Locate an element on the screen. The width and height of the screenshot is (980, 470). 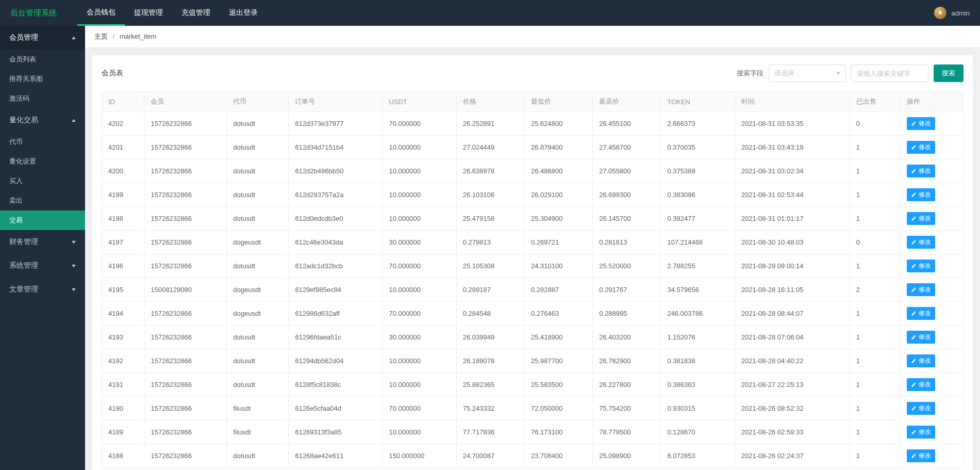
topnav-item-1: 提现管理 is located at coordinates (148, 13).